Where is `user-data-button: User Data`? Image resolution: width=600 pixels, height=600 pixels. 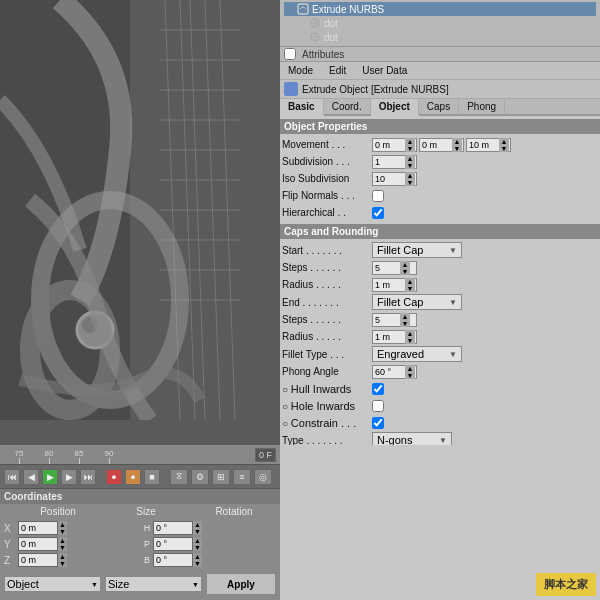
user-data-button: User Data is located at coordinates (384, 70).